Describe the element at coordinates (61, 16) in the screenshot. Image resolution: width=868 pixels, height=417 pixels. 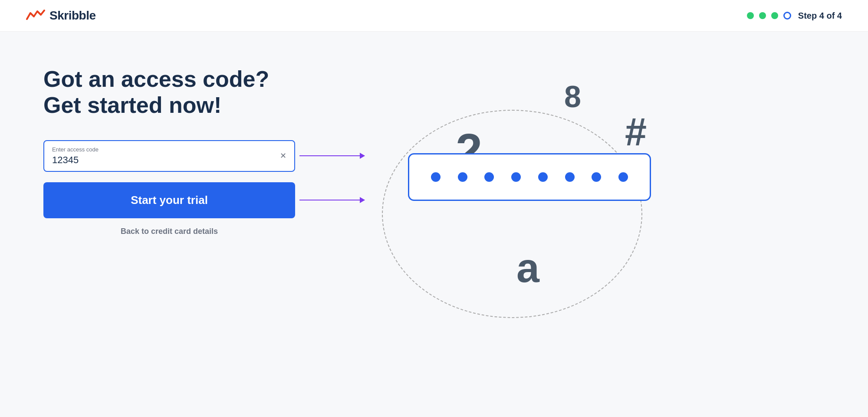
I see `logo-area: Skribble` at that location.